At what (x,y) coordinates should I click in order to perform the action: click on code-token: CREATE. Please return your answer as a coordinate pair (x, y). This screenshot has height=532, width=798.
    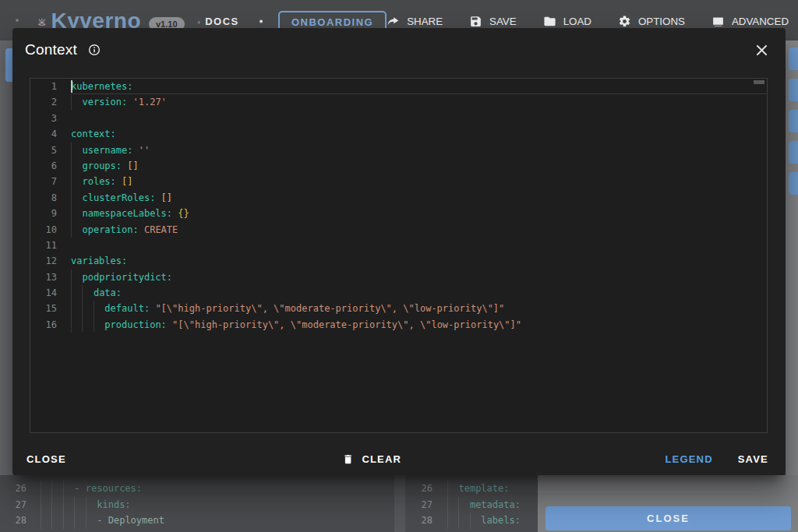
    Looking at the image, I should click on (161, 230).